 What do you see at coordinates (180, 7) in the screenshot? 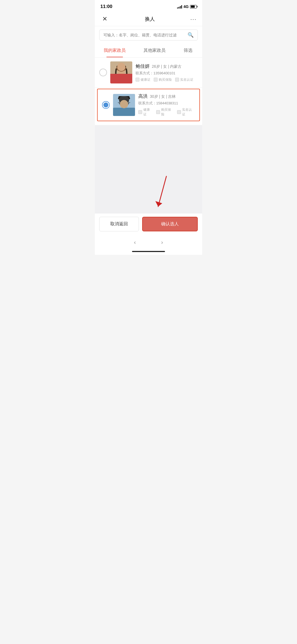
I see `signal-icon` at bounding box center [180, 7].